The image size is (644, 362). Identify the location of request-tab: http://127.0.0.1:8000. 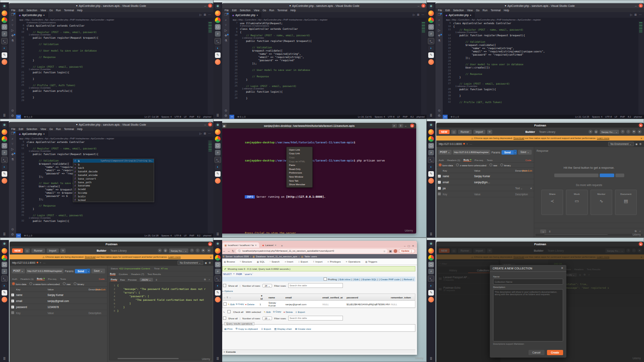
(25, 263).